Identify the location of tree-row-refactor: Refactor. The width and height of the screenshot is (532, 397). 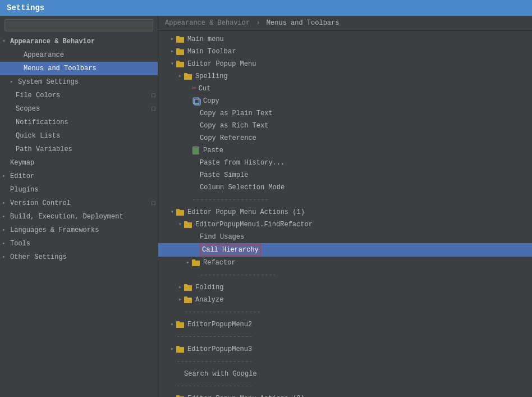
(345, 263).